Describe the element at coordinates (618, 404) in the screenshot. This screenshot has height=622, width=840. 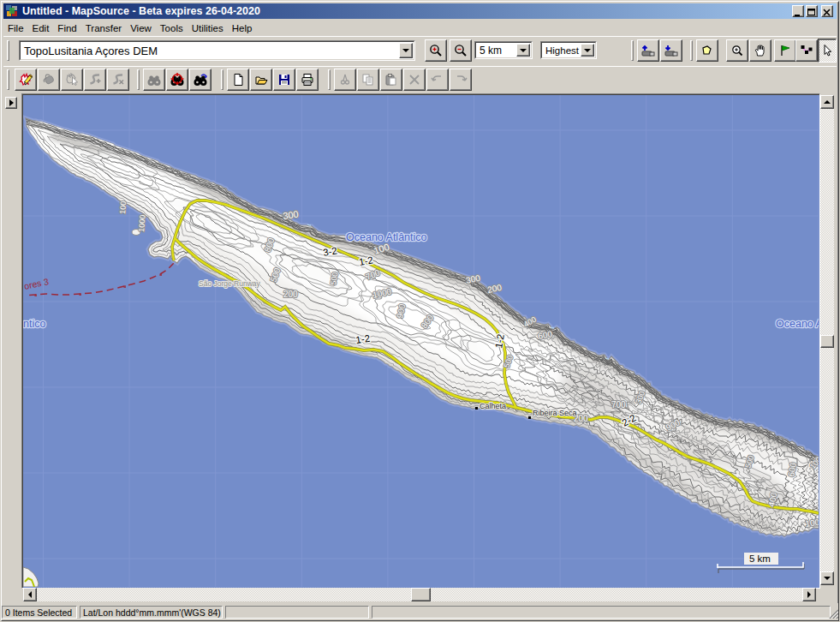
I see `svg-text: 700` at that location.